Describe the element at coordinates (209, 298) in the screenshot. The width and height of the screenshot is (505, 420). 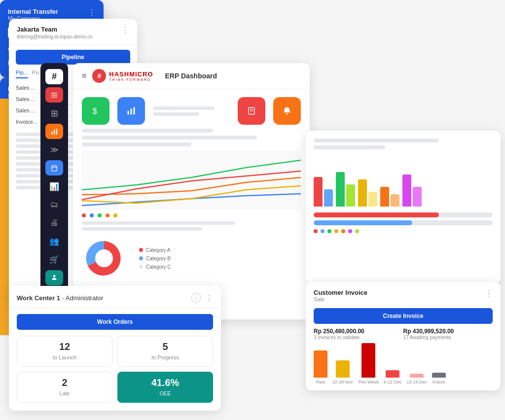
I see `wc-menu-dots: ⋮` at that location.